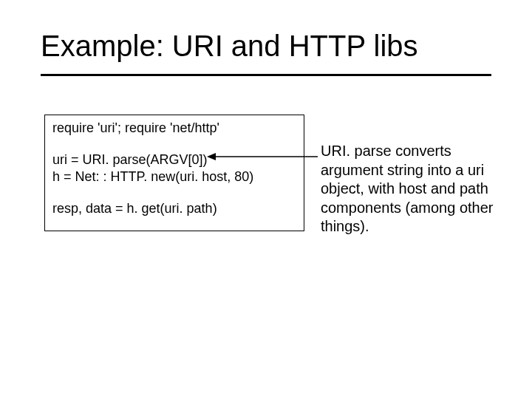  I want to click on explanation-text: URI. parse converts argument string into…, so click(415, 189).